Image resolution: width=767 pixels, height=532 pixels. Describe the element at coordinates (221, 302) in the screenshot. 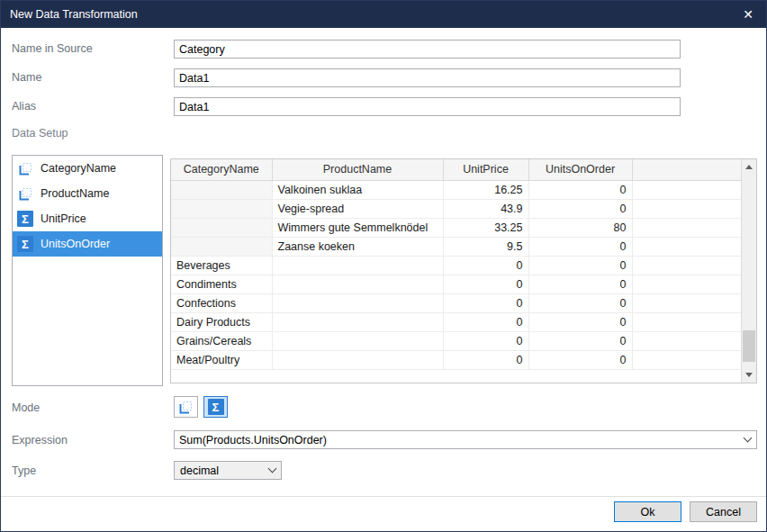

I see `grid-cell: Confections` at that location.